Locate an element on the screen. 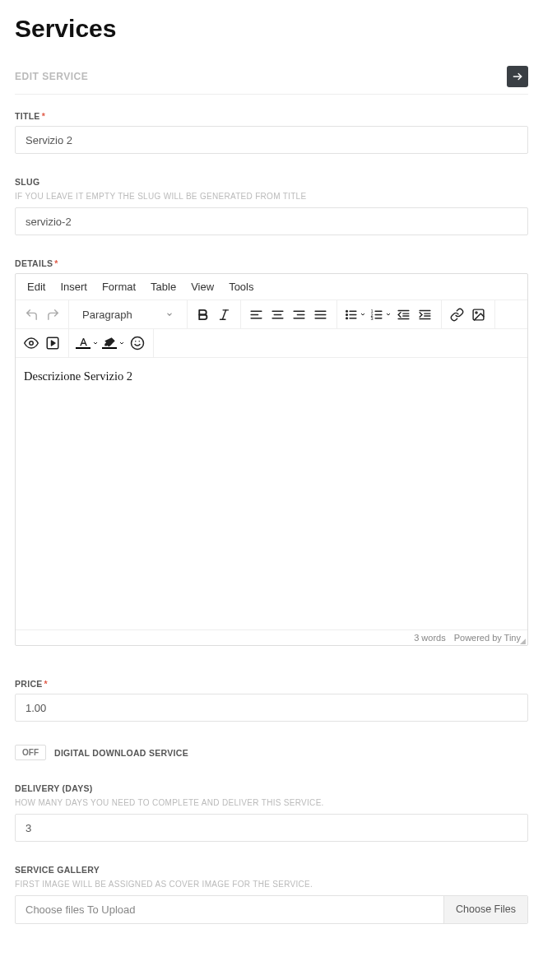 The image size is (543, 980). outdent-button is located at coordinates (404, 314).